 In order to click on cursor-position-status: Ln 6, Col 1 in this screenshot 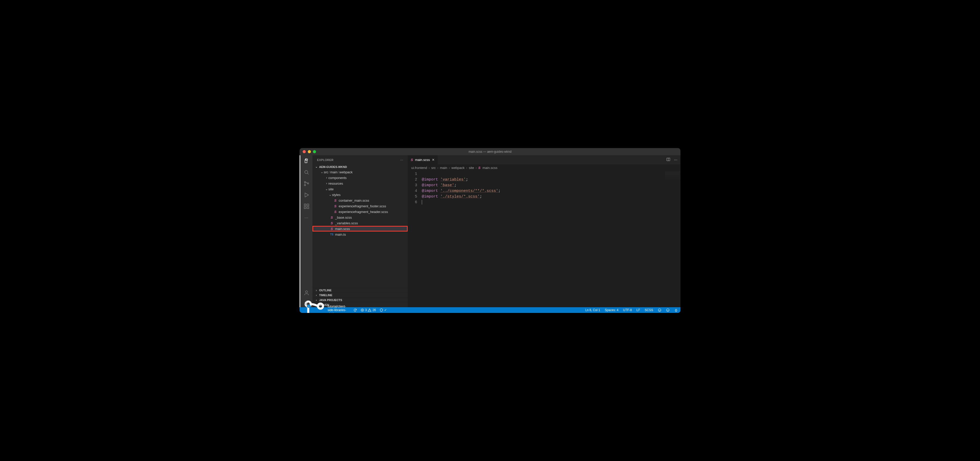, I will do `click(593, 310)`.